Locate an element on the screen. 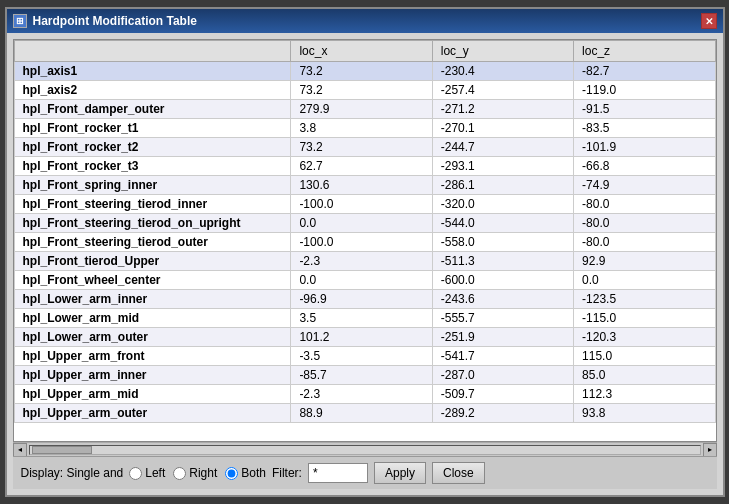  cell-loc-y: -320.0 is located at coordinates (502, 204).